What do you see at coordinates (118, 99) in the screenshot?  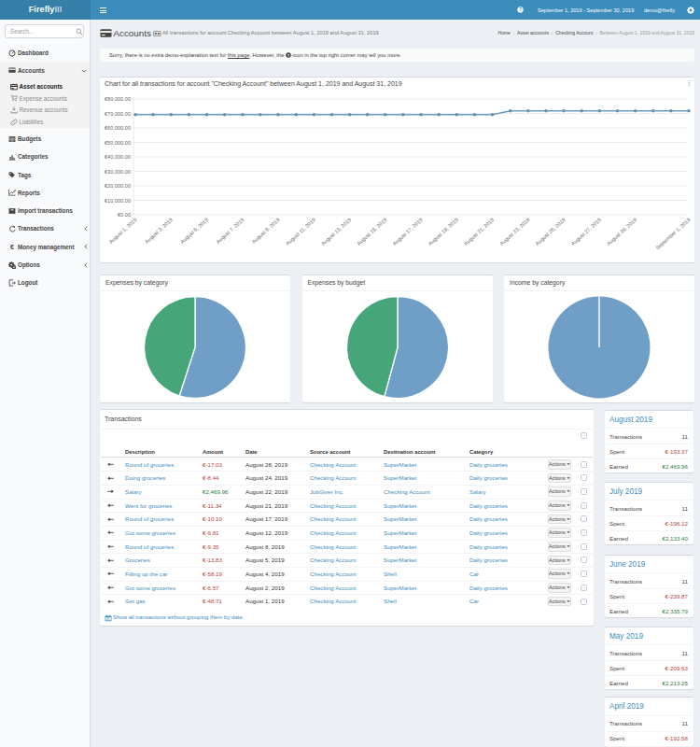 I see `svg-text: €80,000.00` at bounding box center [118, 99].